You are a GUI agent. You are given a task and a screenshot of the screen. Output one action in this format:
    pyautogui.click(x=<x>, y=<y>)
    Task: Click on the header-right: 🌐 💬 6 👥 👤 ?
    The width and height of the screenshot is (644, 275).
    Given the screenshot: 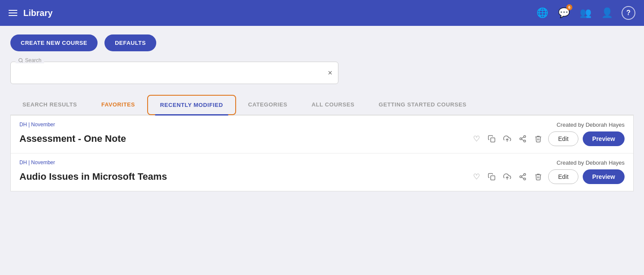 What is the action you would take?
    pyautogui.click(x=585, y=13)
    